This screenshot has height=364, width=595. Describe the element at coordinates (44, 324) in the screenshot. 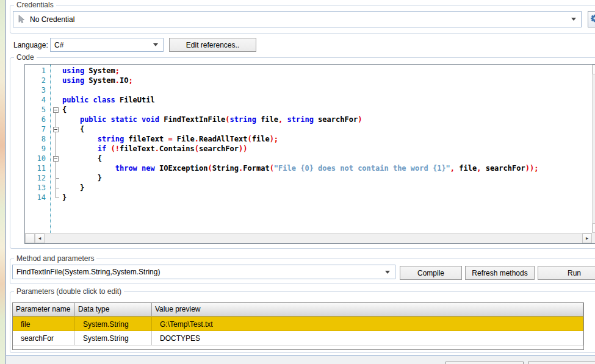

I see `table-cell: file` at that location.